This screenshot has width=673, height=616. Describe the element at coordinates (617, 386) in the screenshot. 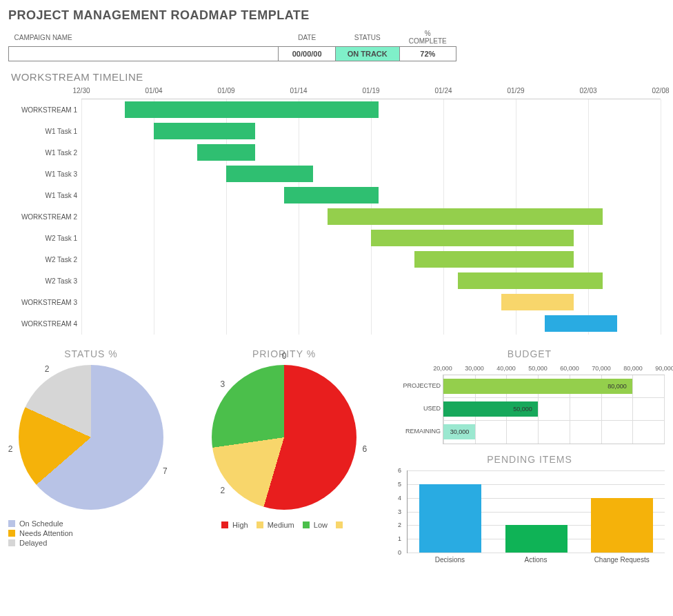

I see `budget-bar-value: 80,000` at that location.